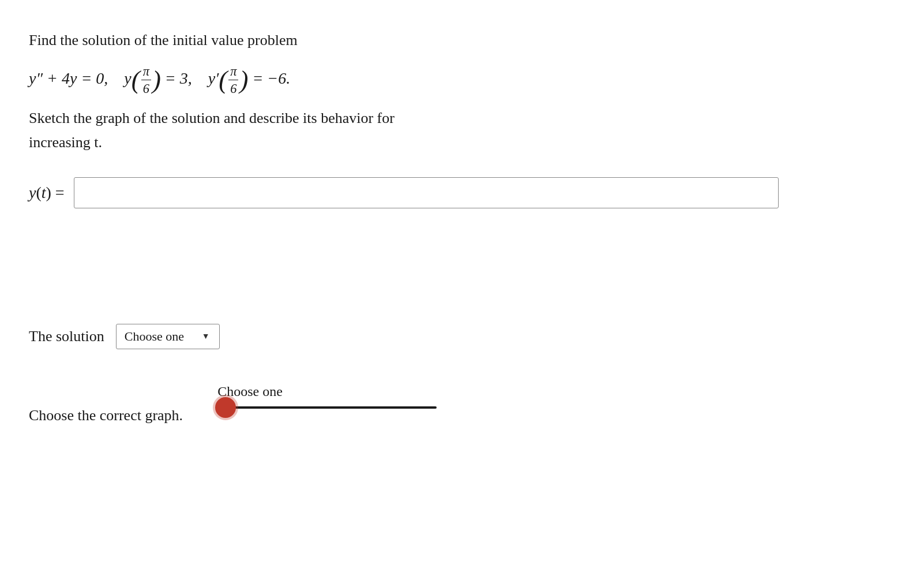  I want to click on sketch-text-2: increasing t., so click(66, 142).